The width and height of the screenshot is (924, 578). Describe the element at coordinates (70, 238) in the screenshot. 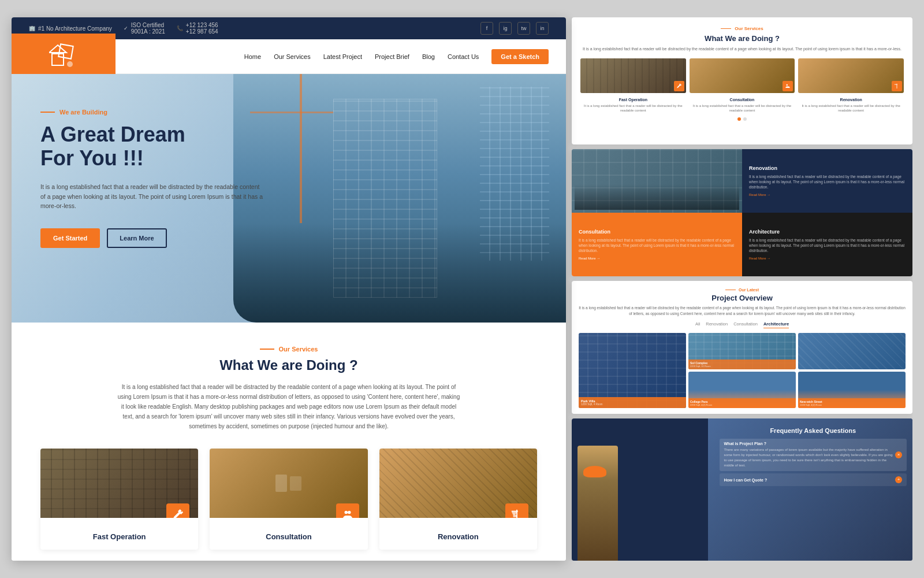

I see `get-started-button: Get Started` at that location.